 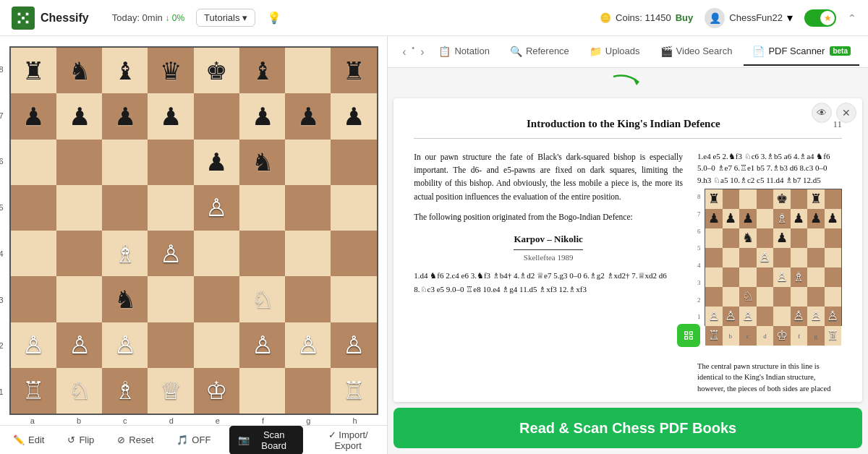 I want to click on tab-notation: 📋 Notation, so click(x=464, y=52).